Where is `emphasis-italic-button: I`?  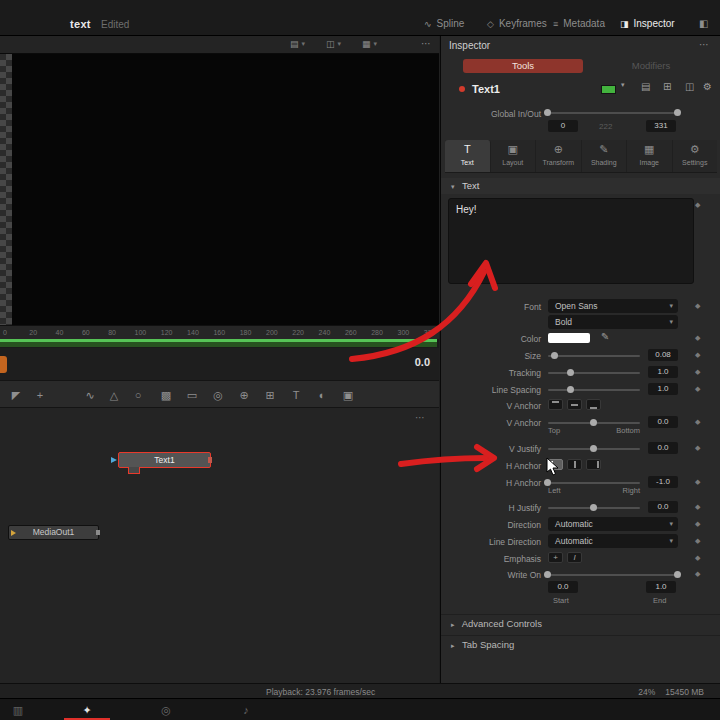
emphasis-italic-button: I is located at coordinates (574, 558).